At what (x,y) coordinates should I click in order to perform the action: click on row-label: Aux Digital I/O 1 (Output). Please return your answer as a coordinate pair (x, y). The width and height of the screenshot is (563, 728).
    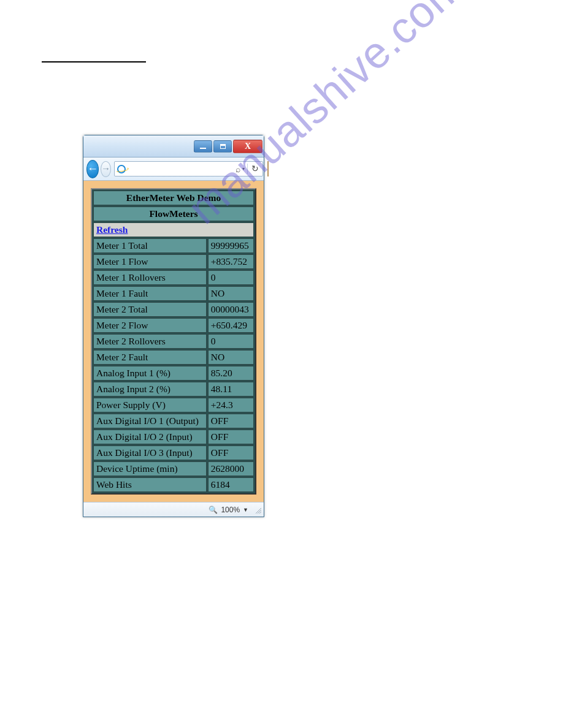
    Looking at the image, I should click on (150, 421).